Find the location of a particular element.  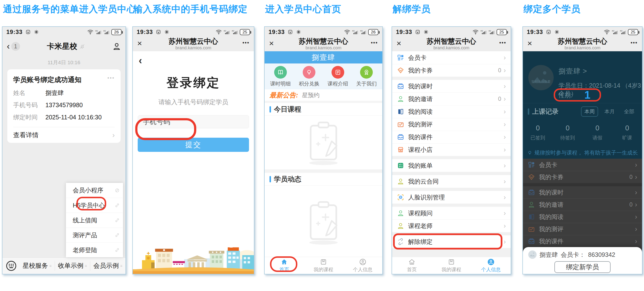

current-student-row: 捌壹肆 会员卡： 86309342 is located at coordinates (582, 254).